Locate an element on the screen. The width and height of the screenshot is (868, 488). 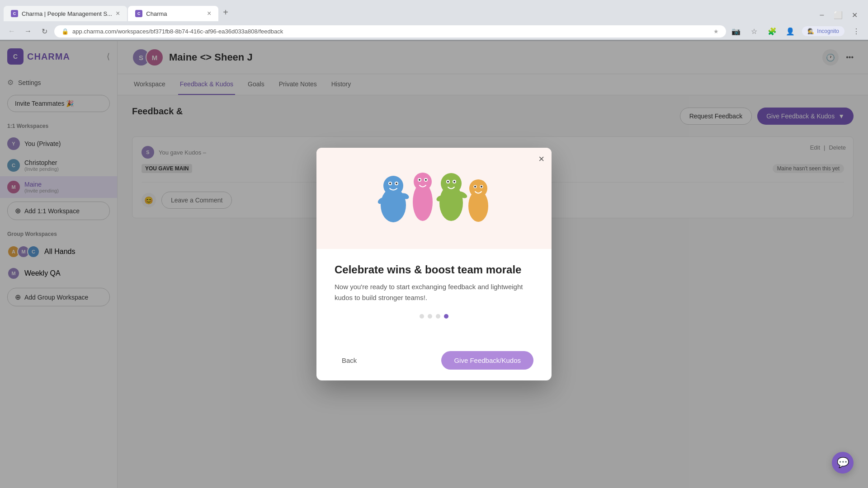
modal-body: Celebrate wins & boost team morale Now y… is located at coordinates (434, 296).